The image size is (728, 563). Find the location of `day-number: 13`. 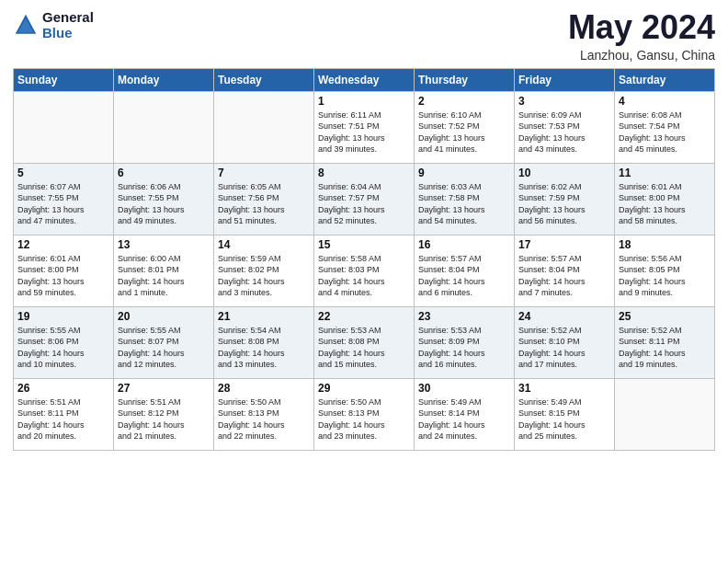

day-number: 13 is located at coordinates (164, 245).